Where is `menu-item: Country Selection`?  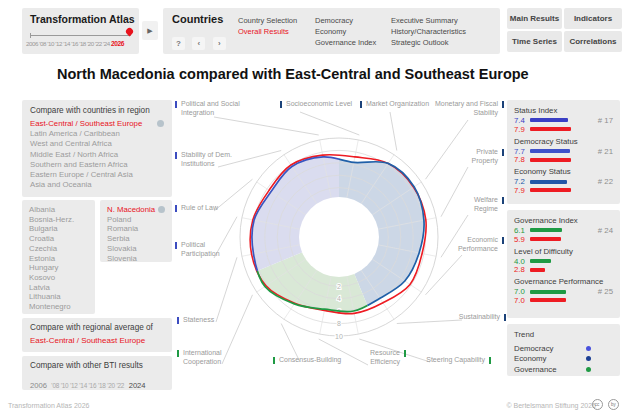 menu-item: Country Selection is located at coordinates (268, 20).